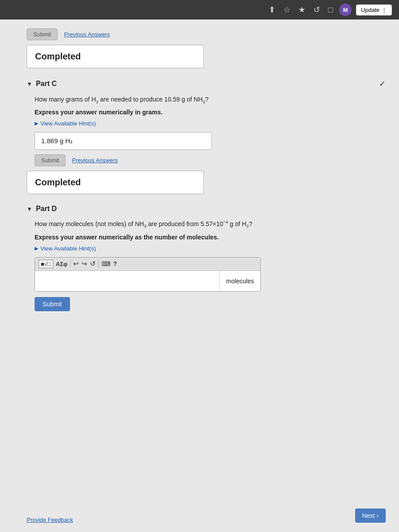 The height and width of the screenshot is (532, 399). Describe the element at coordinates (287, 10) in the screenshot. I see `star-icon: ☆` at that location.